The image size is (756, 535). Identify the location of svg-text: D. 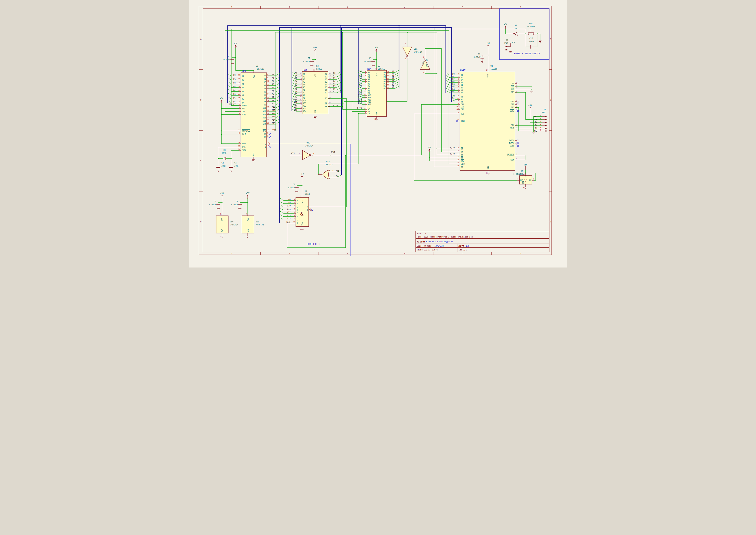
(297, 210).